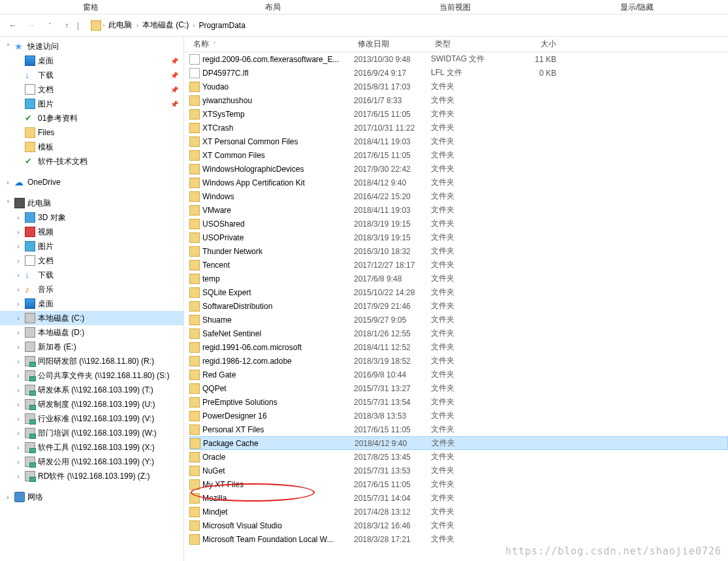  I want to click on file-row: PreEmptive Solutions2015/7/31 13:54文件夹, so click(458, 402).